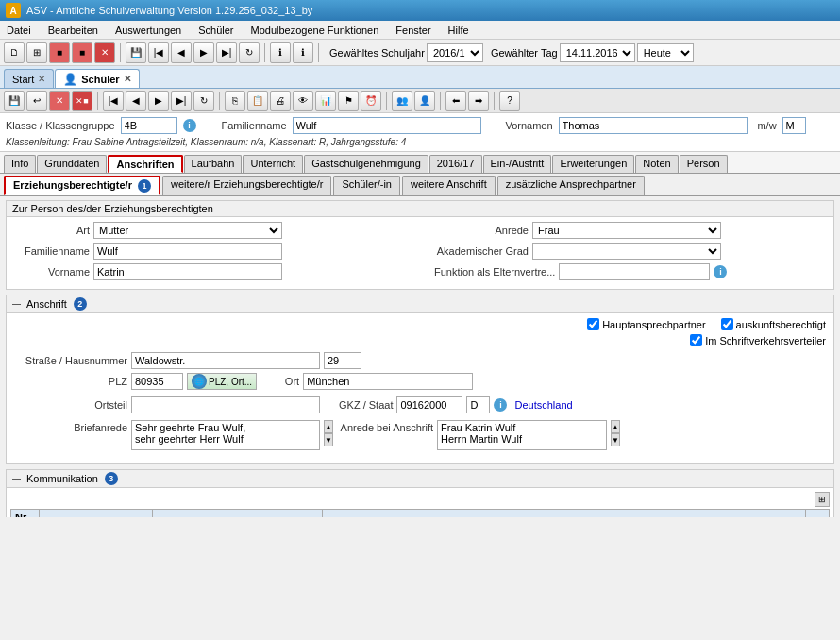 The width and height of the screenshot is (840, 640). I want to click on tb-grid: ⊞, so click(37, 53).